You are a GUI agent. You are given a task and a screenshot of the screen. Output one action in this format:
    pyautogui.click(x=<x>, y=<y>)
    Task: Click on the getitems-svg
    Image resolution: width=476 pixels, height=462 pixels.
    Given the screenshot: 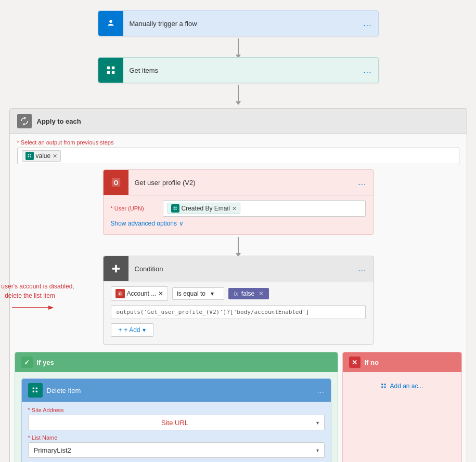 What is the action you would take?
    pyautogui.click(x=111, y=70)
    